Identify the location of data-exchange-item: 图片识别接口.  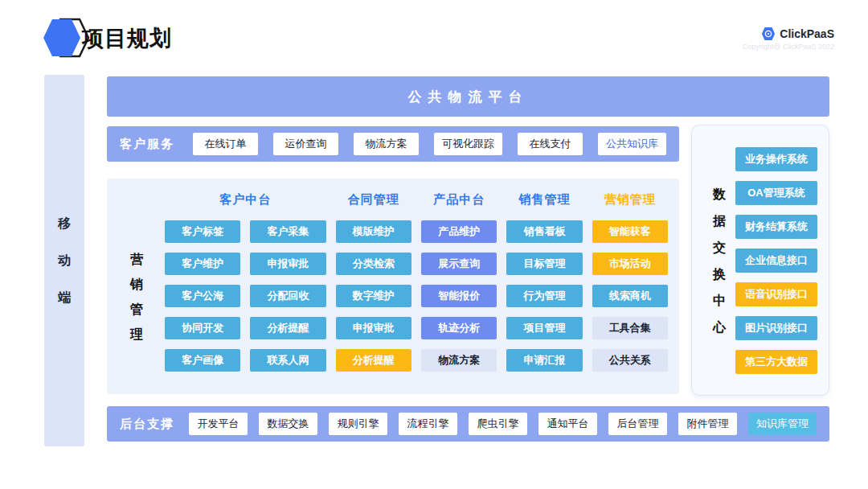
(776, 328).